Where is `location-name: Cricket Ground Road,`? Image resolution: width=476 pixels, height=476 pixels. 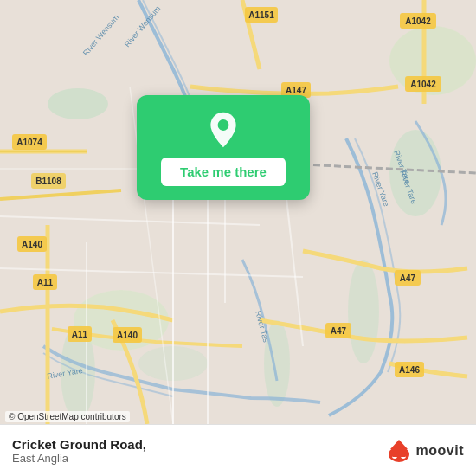 location-name: Cricket Ground Road, is located at coordinates (80, 445).